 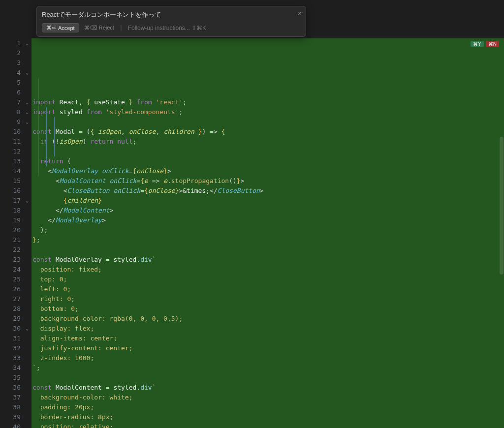 What do you see at coordinates (268, 270) in the screenshot?
I see `code-line: position: fixed;` at bounding box center [268, 270].